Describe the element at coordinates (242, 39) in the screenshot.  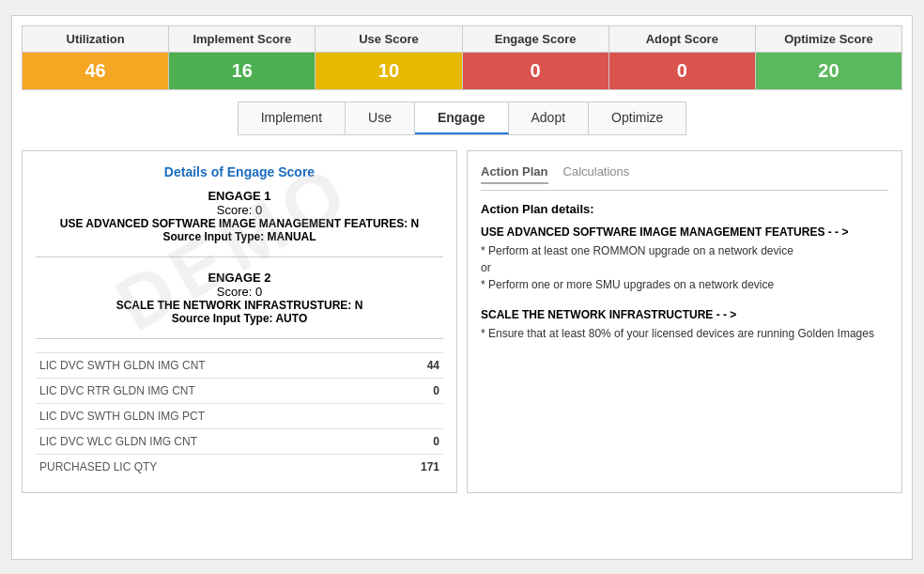
I see `score-label: Implement Score` at that location.